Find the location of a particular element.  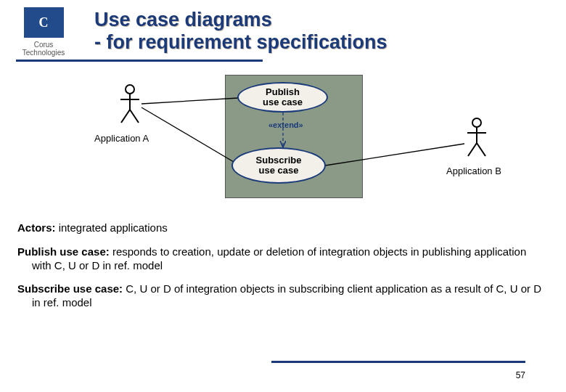

actor-b-label: Application B is located at coordinates (474, 171).